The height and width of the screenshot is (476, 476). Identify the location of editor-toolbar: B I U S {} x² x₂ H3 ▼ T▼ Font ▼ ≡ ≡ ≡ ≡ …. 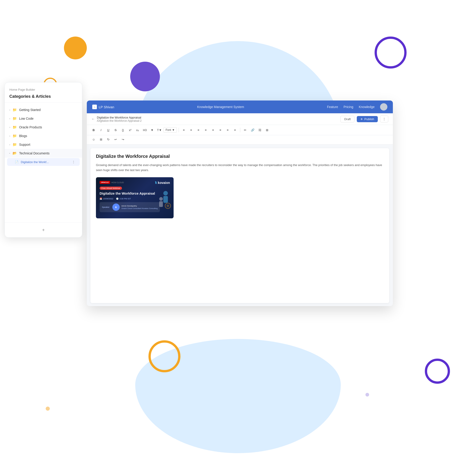
(240, 130).